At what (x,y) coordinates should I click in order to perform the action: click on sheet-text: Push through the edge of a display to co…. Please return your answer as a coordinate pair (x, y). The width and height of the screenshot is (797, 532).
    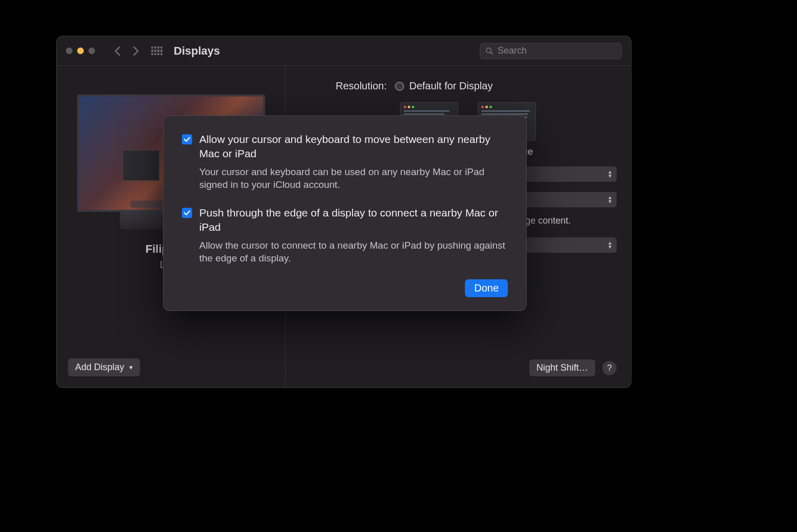
    Looking at the image, I should click on (354, 235).